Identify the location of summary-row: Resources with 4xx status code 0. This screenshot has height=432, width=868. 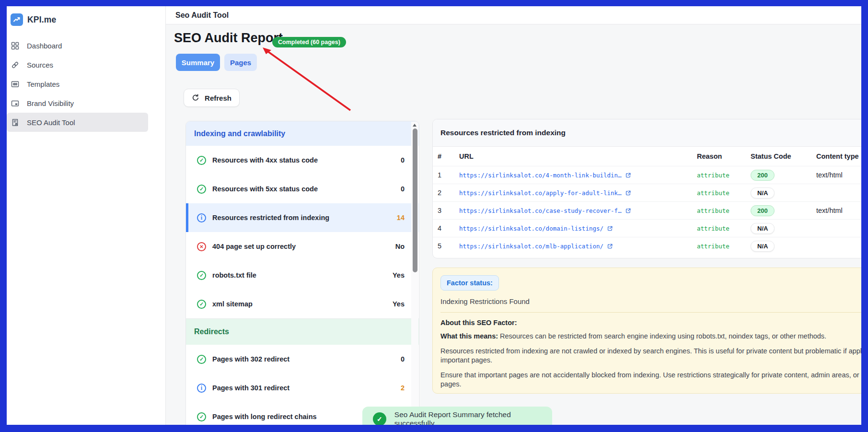
(302, 160).